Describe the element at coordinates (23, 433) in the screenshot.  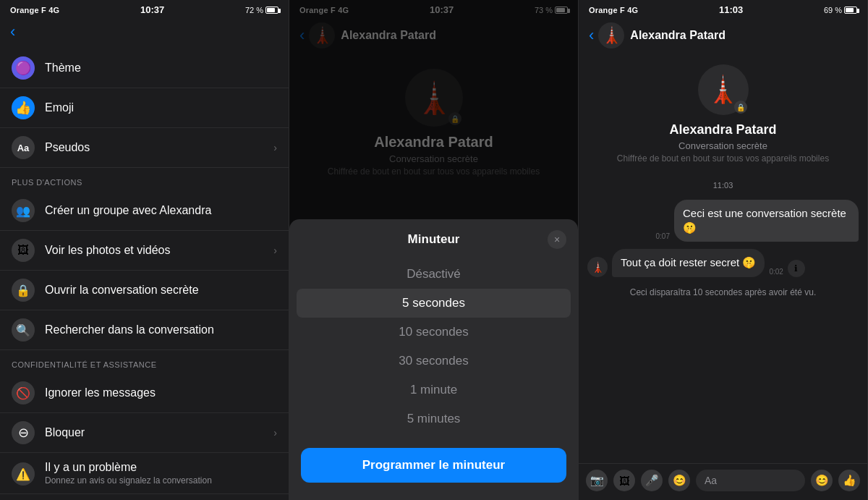
I see `block-icon: ⊖` at that location.